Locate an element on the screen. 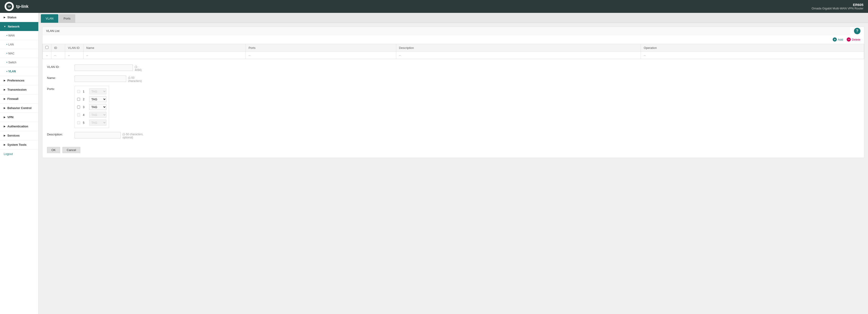 This screenshot has height=314, width=868. form-buttons: OK Cancel is located at coordinates (453, 151).